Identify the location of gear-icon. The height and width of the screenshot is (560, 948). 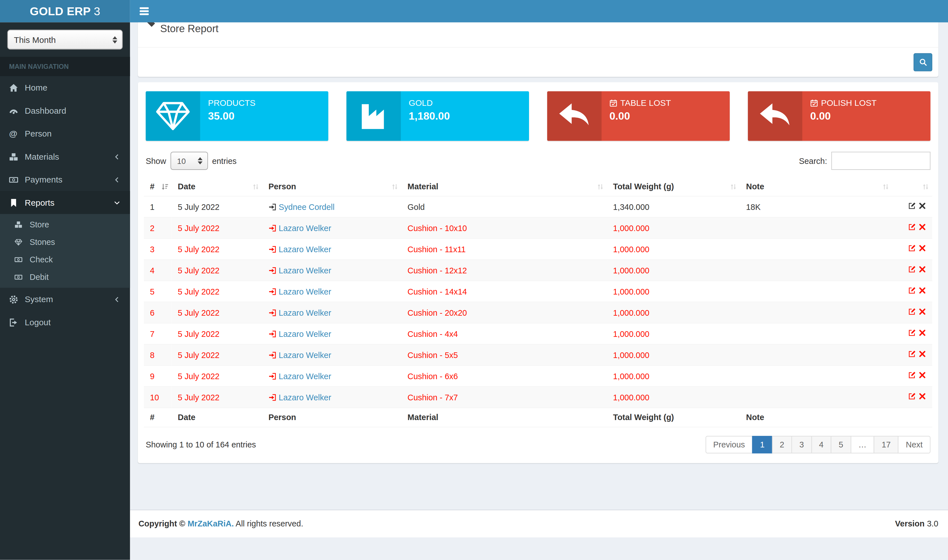
(15, 299).